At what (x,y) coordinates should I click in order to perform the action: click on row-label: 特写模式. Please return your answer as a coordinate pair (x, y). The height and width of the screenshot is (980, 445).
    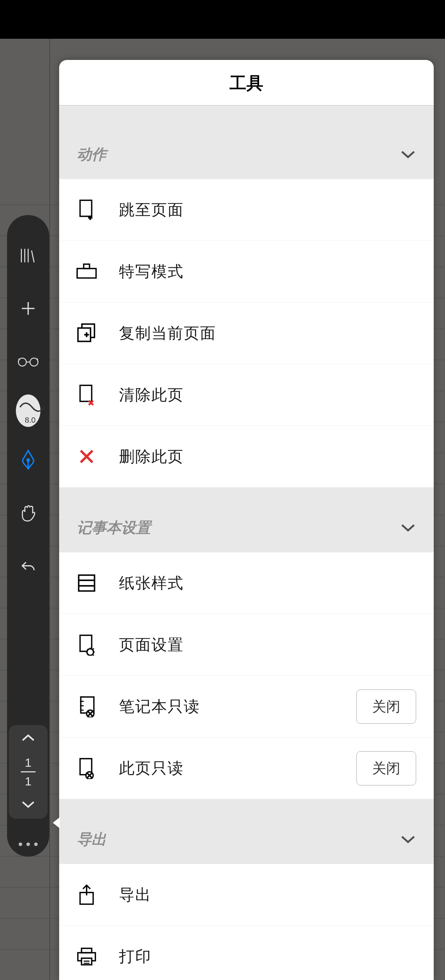
    Looking at the image, I should click on (268, 272).